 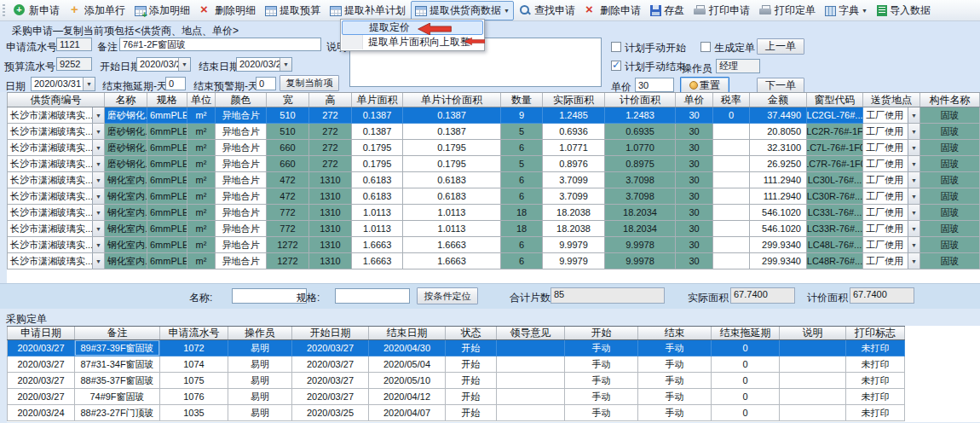 I want to click on filter-spec-input, so click(x=372, y=296).